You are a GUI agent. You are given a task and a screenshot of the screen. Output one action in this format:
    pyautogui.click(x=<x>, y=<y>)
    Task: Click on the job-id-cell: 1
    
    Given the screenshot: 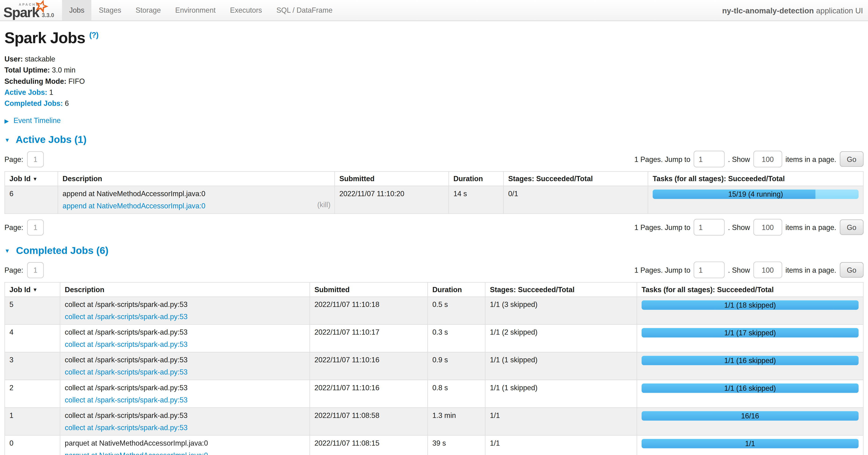 What is the action you would take?
    pyautogui.click(x=32, y=422)
    